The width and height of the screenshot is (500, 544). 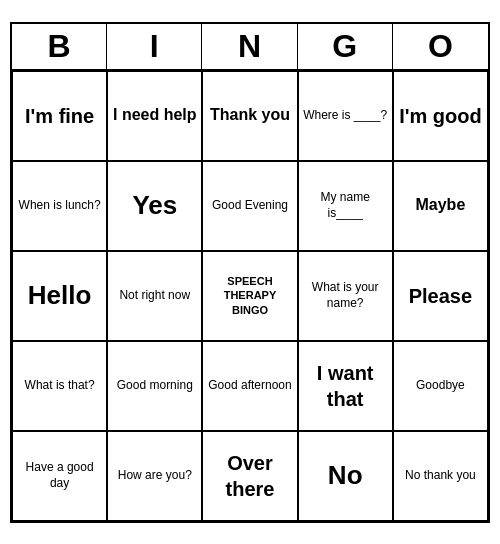 What do you see at coordinates (154, 386) in the screenshot?
I see `bingo-cell-16: Good morning` at bounding box center [154, 386].